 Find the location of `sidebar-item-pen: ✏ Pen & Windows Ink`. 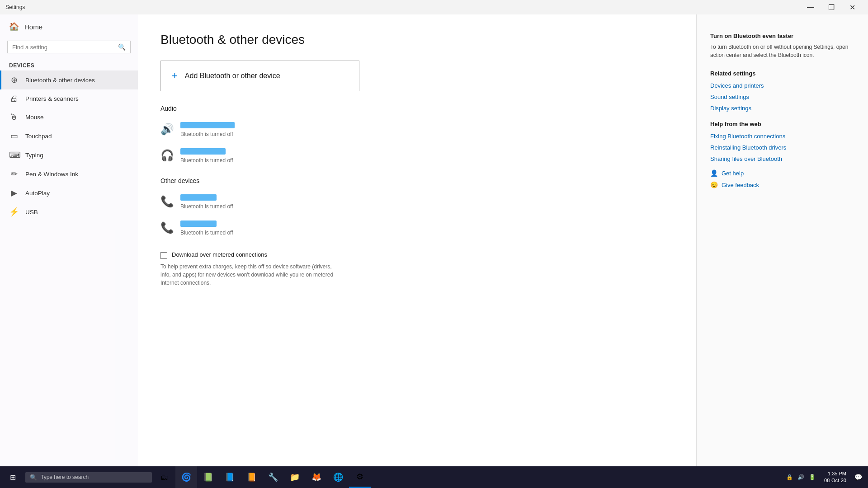

sidebar-item-pen: ✏ Pen & Windows Ink is located at coordinates (69, 174).